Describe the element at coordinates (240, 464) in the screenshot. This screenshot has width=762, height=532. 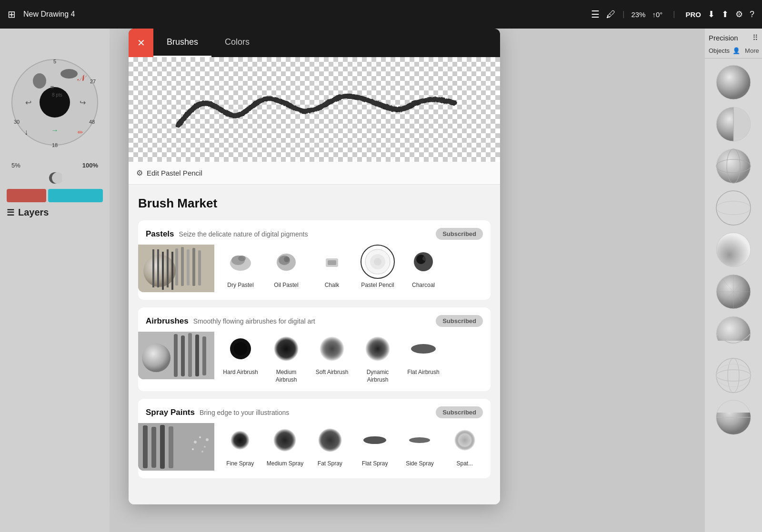
I see `fine-spray-label: Fine Spray` at that location.